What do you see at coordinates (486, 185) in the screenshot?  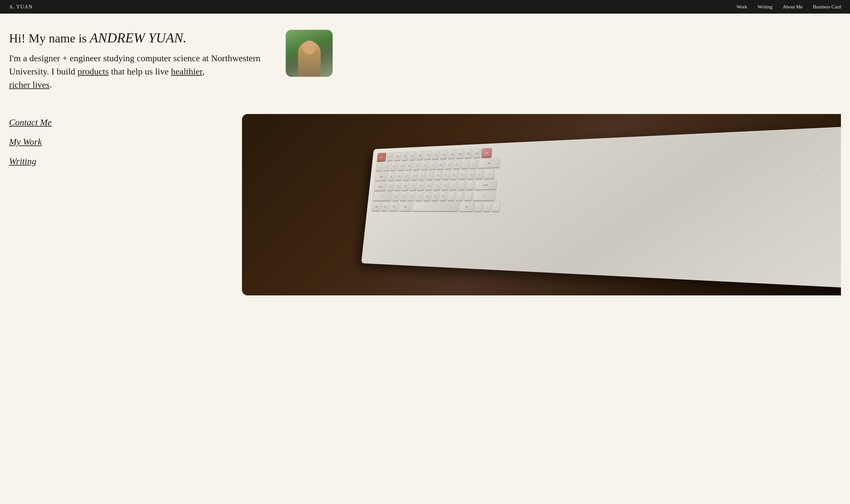 I see `key-enter: Enter` at bounding box center [486, 185].